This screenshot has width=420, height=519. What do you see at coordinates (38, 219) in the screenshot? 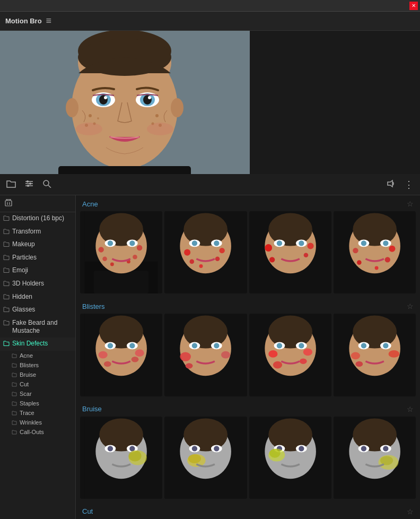
I see `sidebar-item-label: Distortion (16 bpc)` at bounding box center [38, 219].